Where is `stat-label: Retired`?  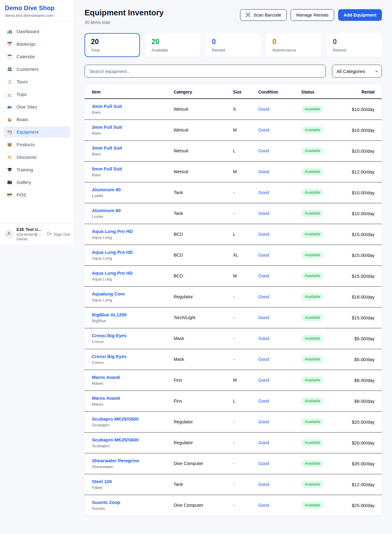
stat-label: Retired is located at coordinates (354, 50).